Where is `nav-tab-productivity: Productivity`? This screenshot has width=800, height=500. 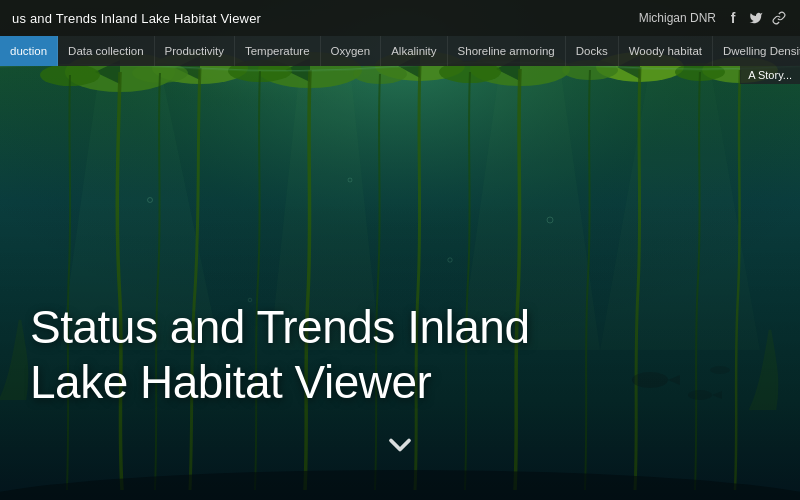 nav-tab-productivity: Productivity is located at coordinates (195, 51).